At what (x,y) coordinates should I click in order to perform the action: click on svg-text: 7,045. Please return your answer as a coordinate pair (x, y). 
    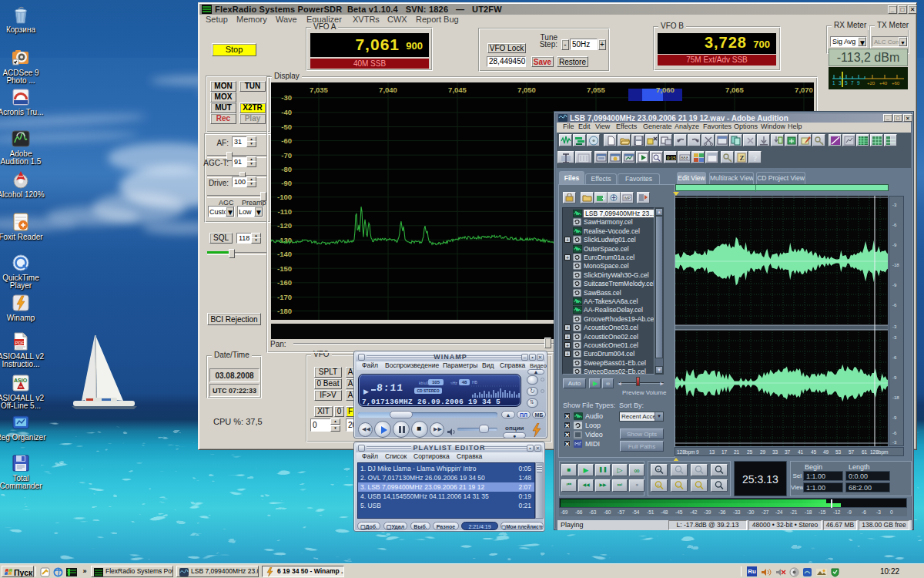
    Looking at the image, I should click on (457, 89).